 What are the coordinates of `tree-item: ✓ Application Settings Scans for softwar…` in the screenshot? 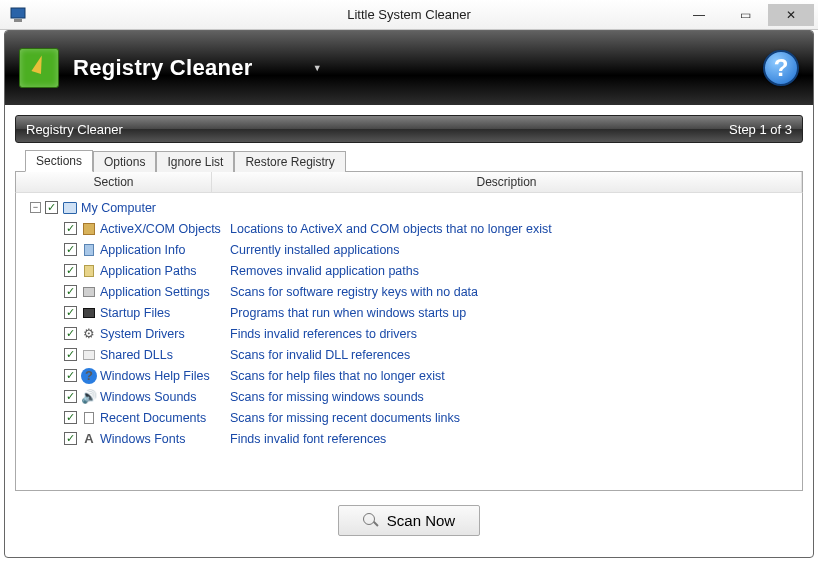 It's located at (409, 292).